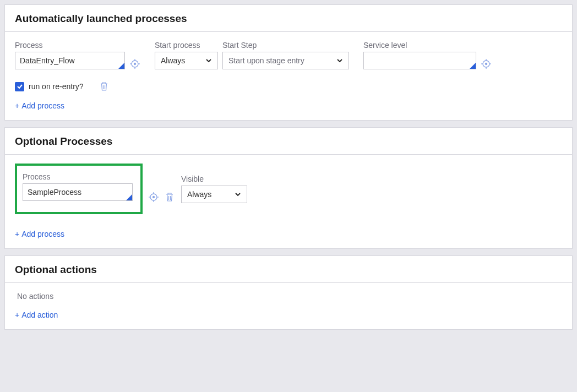  I want to click on add-action-label: Add action, so click(40, 315).